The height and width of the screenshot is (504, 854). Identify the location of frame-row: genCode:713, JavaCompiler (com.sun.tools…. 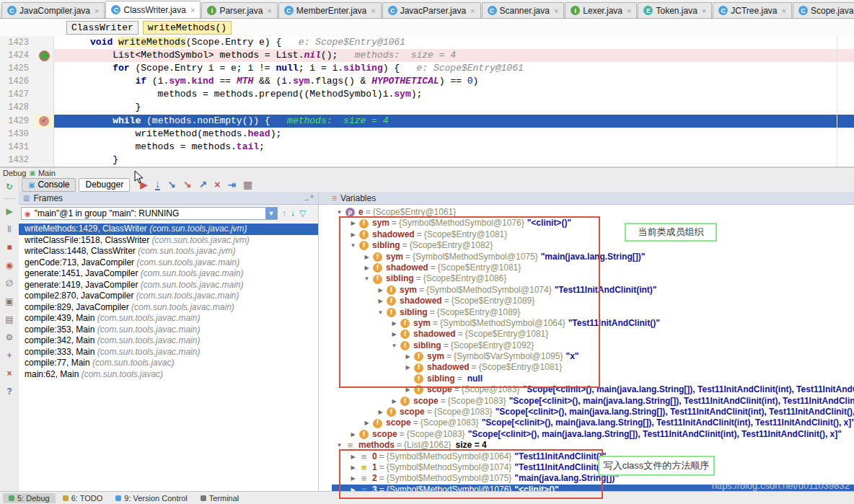
(169, 263).